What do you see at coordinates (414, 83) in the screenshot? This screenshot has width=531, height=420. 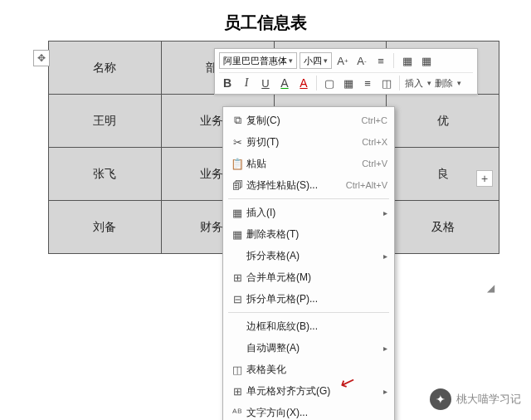 I see `insert-label: 插入` at bounding box center [414, 83].